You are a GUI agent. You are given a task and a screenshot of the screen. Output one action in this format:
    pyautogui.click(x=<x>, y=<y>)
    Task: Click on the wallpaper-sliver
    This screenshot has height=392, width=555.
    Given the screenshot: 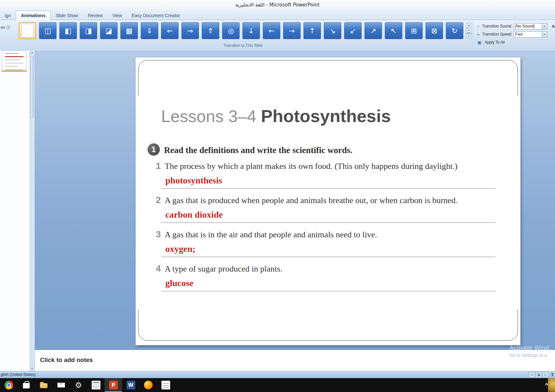 What is the action you would take?
    pyautogui.click(x=551, y=385)
    